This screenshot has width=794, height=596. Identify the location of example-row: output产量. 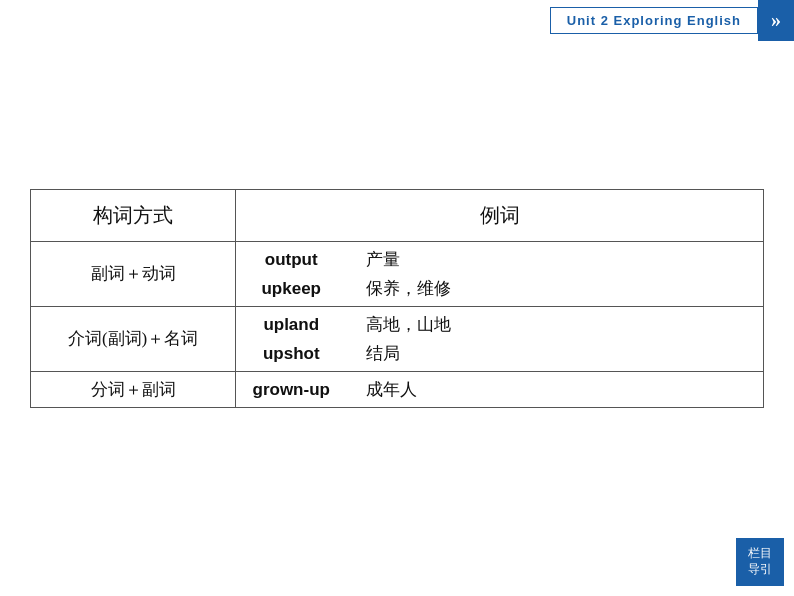
(500, 260).